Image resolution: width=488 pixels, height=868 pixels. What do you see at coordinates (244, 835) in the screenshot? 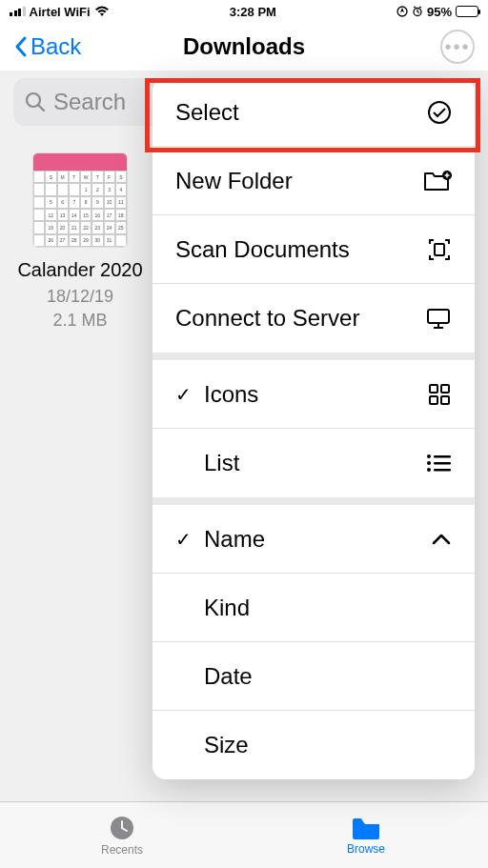
I see `tab-bar: Recents Browse` at bounding box center [244, 835].